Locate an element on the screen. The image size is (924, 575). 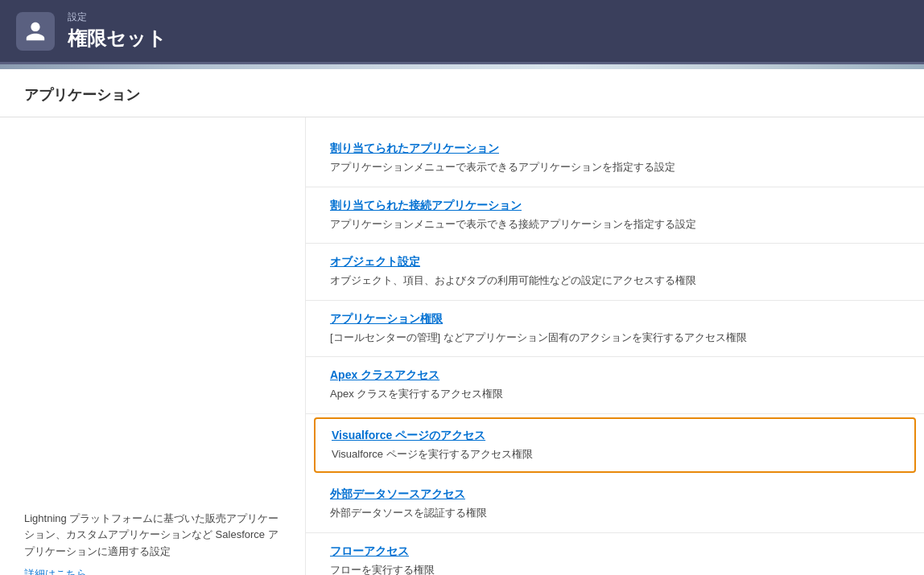
menu-item-apex-class-access-desc: Apex クラスを実行するアクセス権限 is located at coordinates (417, 394).